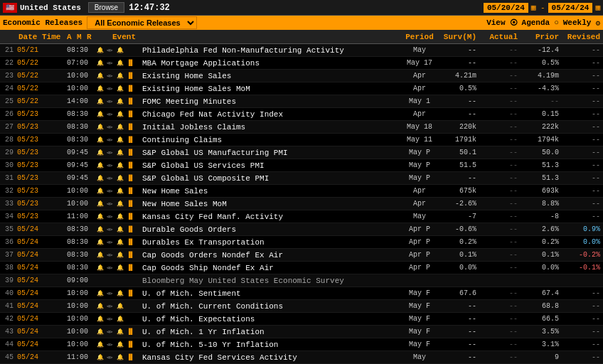 The width and height of the screenshot is (603, 364). Describe the element at coordinates (302, 50) in the screenshot. I see `table-row: 21 05/21 08:30 🔔 ⊲⊳ 🔔 Philadelphia Fed N…` at that location.